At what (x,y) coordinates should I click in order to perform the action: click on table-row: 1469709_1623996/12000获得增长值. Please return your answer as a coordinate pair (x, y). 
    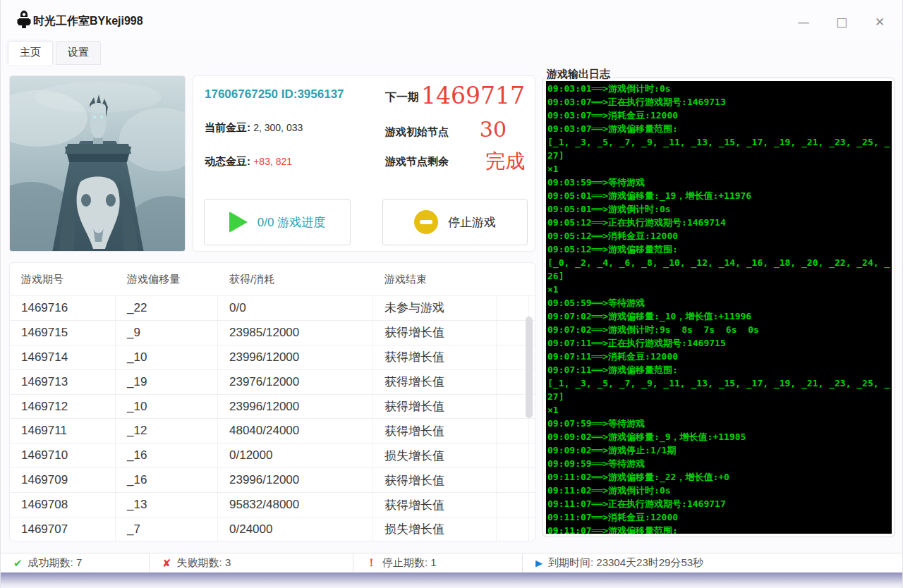
    Looking at the image, I should click on (272, 479).